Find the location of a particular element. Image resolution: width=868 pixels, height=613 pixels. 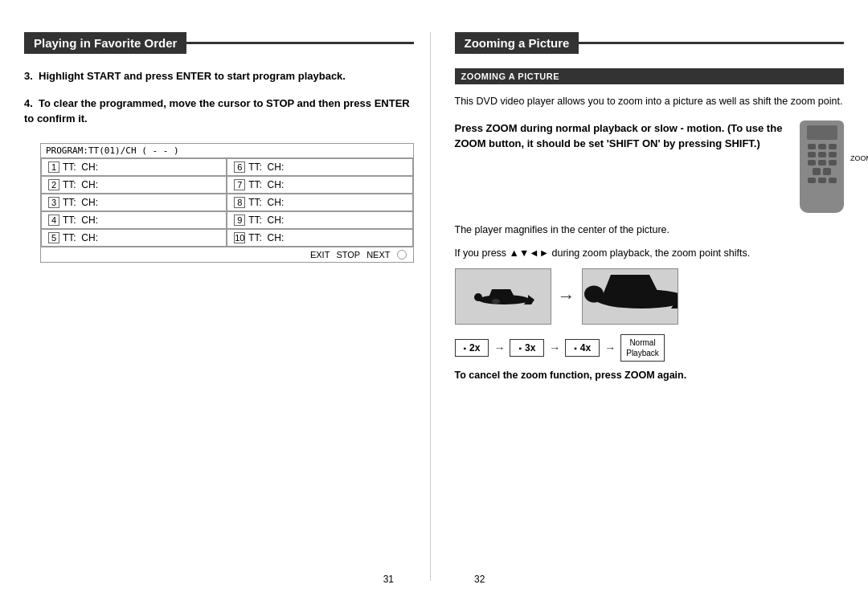

zoom-arrow-1: → is located at coordinates (499, 348).